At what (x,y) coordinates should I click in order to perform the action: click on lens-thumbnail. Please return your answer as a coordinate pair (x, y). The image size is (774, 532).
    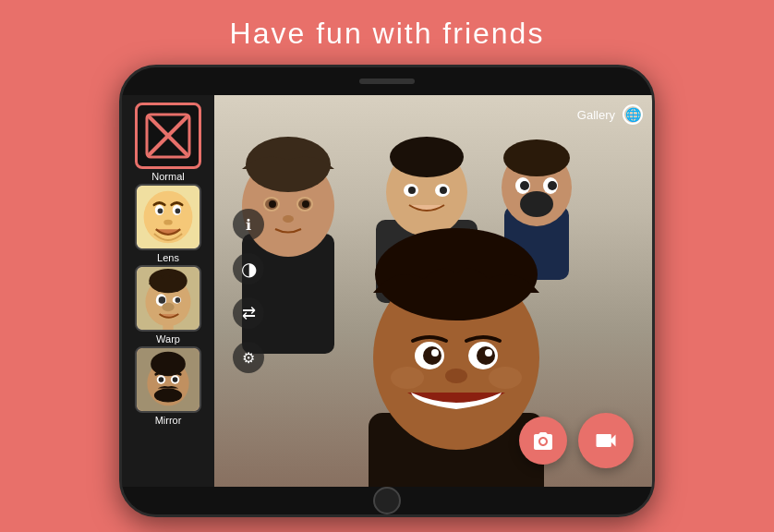
    Looking at the image, I should click on (168, 217).